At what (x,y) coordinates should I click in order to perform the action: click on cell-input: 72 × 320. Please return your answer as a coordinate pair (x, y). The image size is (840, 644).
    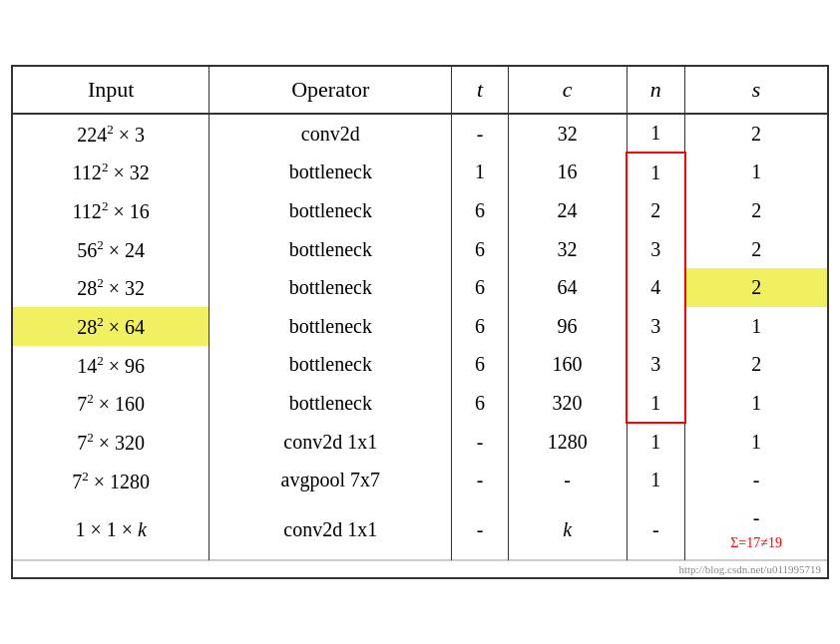
    Looking at the image, I should click on (112, 443).